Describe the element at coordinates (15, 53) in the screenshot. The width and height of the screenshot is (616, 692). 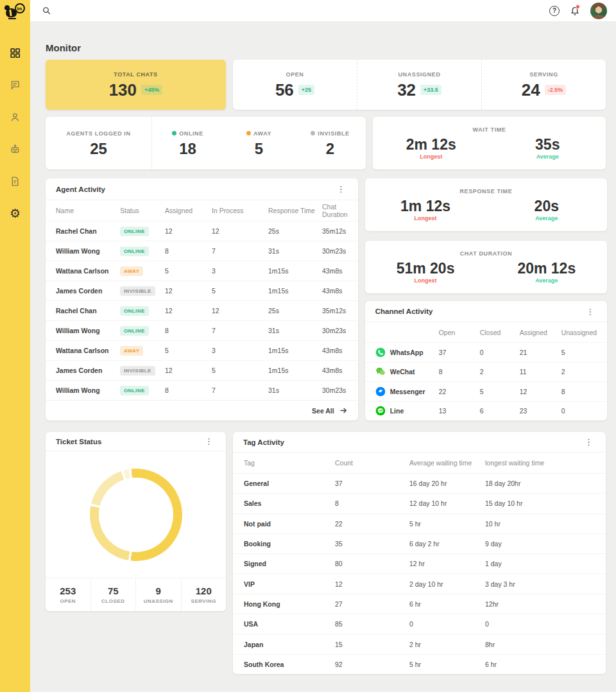
I see `sidebar-item-dashboard` at that location.